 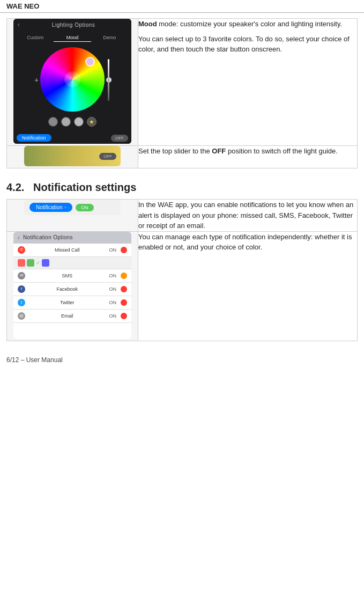 What do you see at coordinates (72, 331) in the screenshot?
I see `screen-bottom-padding` at bounding box center [72, 331].